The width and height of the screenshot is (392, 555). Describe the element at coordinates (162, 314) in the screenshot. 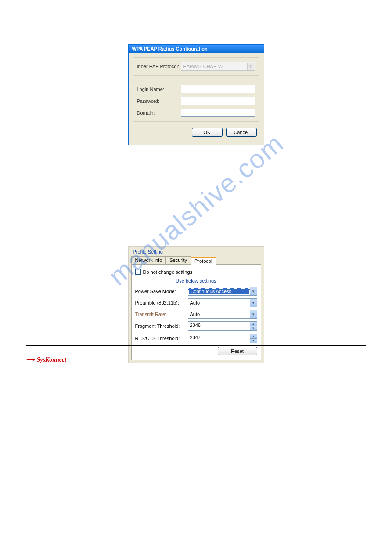

I see `transmit-rate-label: Transmit Rate:` at that location.